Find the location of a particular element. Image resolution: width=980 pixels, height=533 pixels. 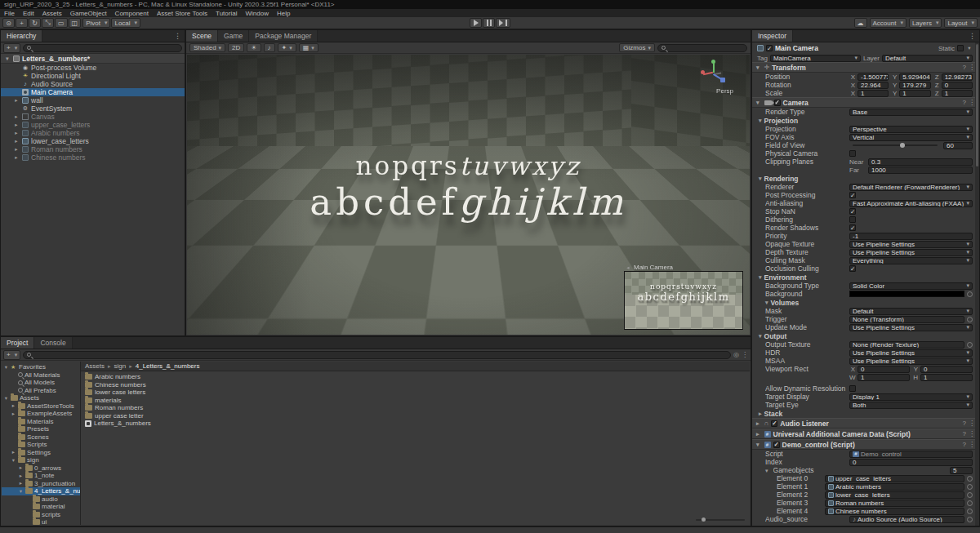

project-create-button: + is located at coordinates (11, 355).